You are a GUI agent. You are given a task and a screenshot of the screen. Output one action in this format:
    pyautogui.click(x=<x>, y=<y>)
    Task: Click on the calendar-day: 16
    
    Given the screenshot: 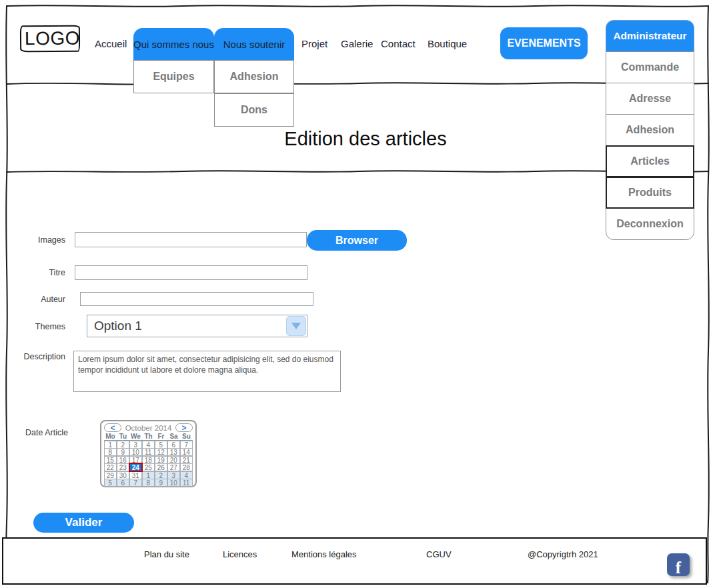 What is the action you would take?
    pyautogui.click(x=123, y=460)
    